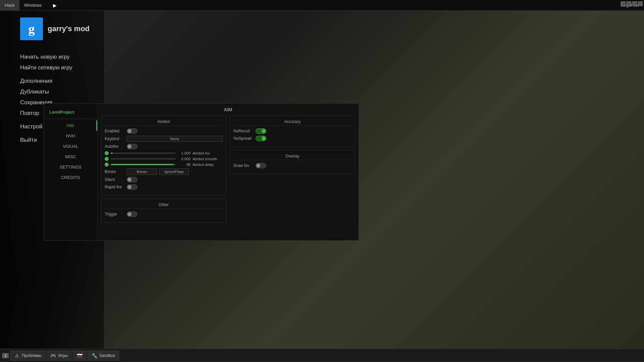 Image resolution: width=644 pixels, height=362 pixels. Describe the element at coordinates (164, 214) in the screenshot. I see `trigger-row: Trigger` at that location.